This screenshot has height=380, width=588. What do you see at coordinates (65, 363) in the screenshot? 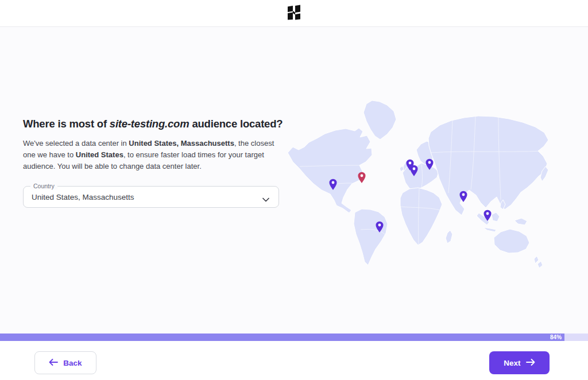
I see `back-button: Back` at bounding box center [65, 363].